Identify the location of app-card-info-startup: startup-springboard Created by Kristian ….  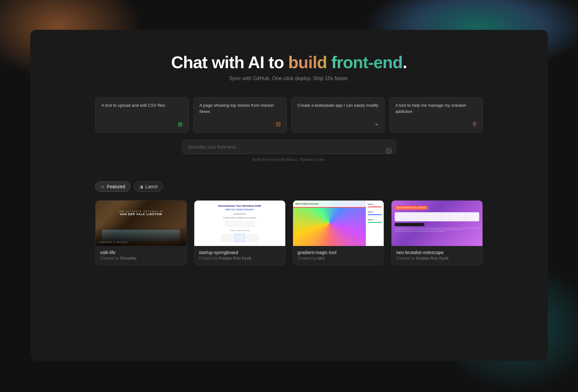
(240, 256).